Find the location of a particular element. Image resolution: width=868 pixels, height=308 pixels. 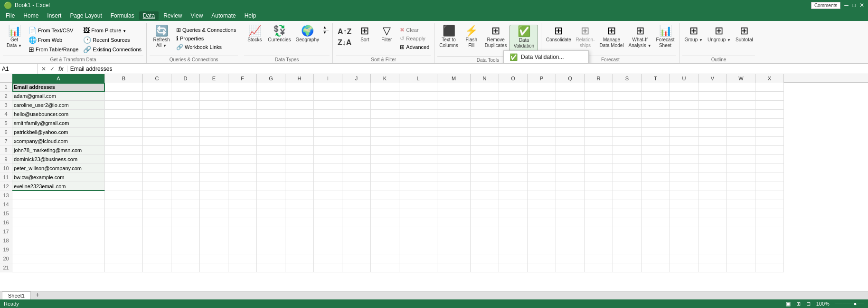

cell-I9 is located at coordinates (328, 160).